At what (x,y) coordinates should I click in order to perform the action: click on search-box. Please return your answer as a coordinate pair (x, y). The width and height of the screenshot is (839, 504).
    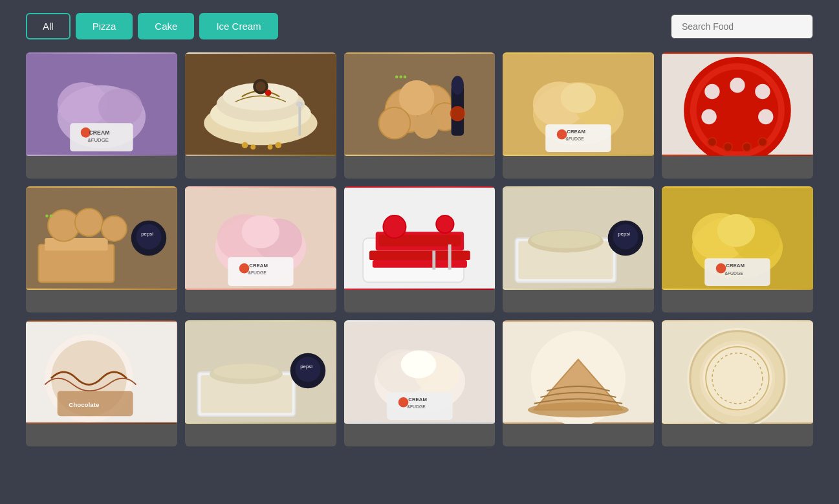
    Looking at the image, I should click on (742, 27).